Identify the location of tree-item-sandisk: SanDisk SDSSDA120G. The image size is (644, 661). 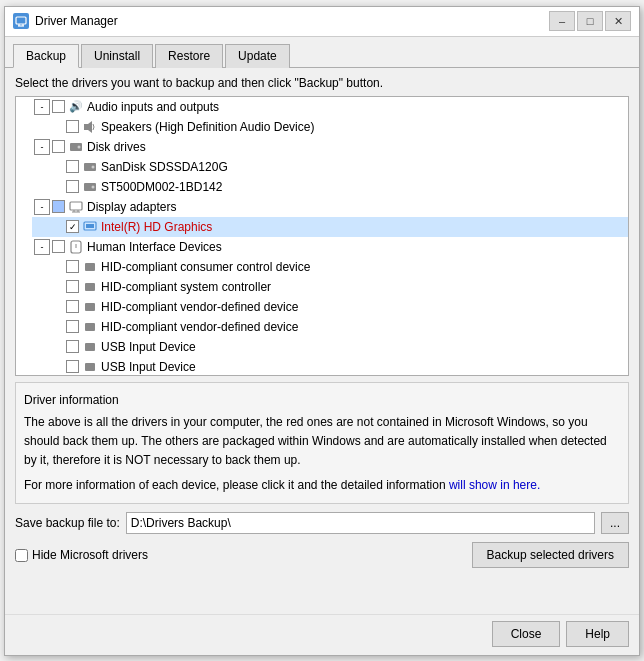
(330, 167).